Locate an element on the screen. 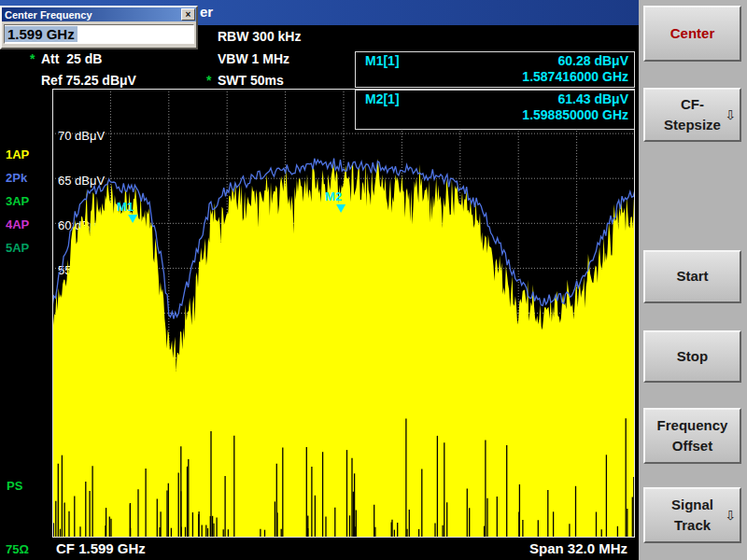 This screenshot has width=747, height=560. svg-text: 65 dBμV is located at coordinates (81, 181).